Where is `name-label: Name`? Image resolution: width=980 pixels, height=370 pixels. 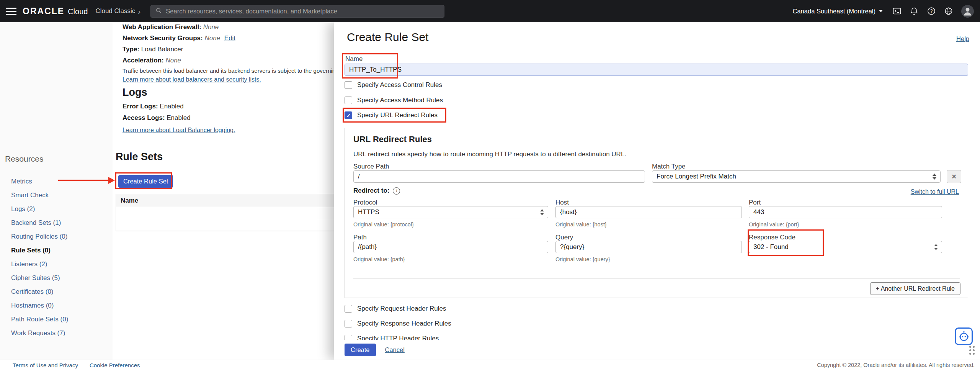 name-label: Name is located at coordinates (354, 59).